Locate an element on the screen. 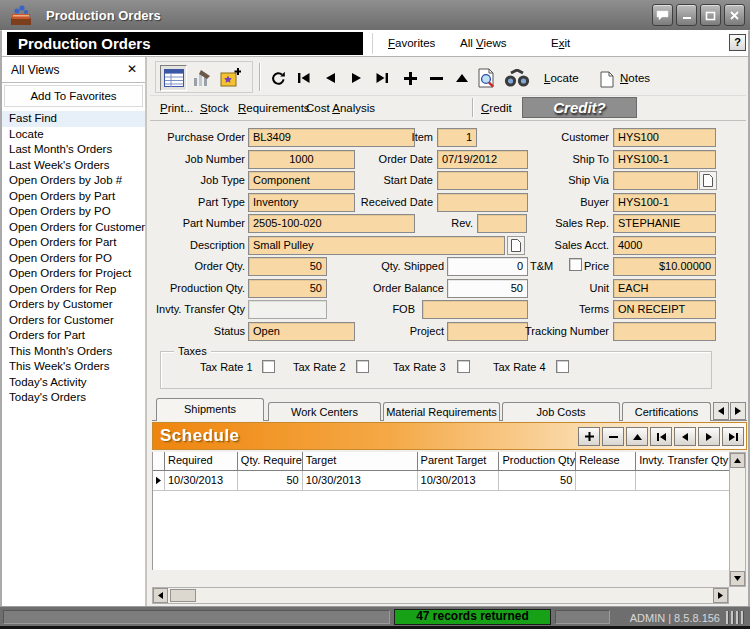  tab-certifications: Certifications is located at coordinates (666, 412).